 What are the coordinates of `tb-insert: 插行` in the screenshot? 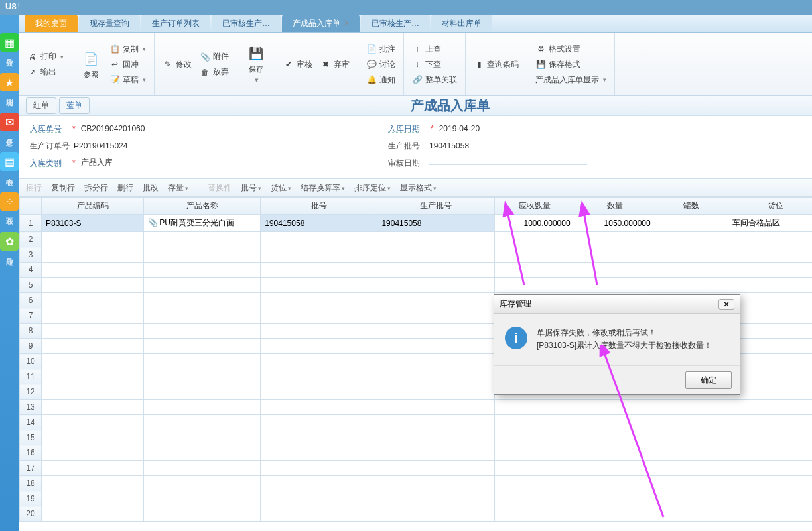 It's located at (34, 188).